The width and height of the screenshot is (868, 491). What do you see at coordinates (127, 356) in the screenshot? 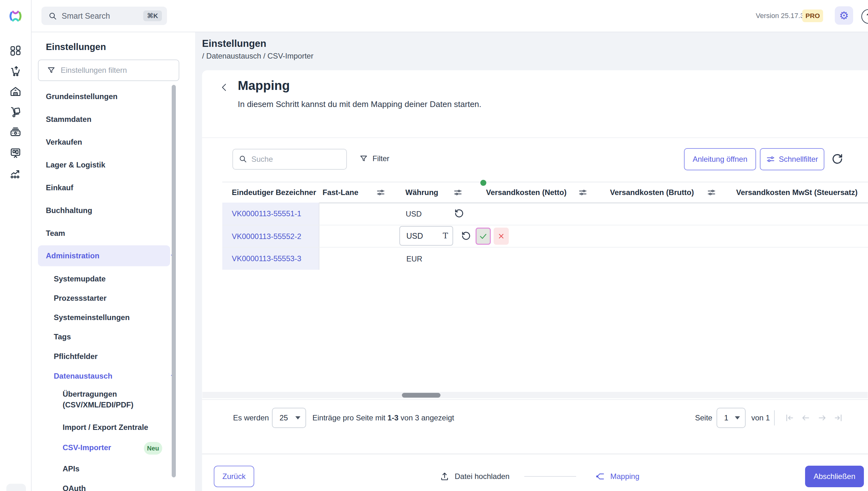
I see `sidebar-item-pflichtfelder: Pflichtfelder` at bounding box center [127, 356].